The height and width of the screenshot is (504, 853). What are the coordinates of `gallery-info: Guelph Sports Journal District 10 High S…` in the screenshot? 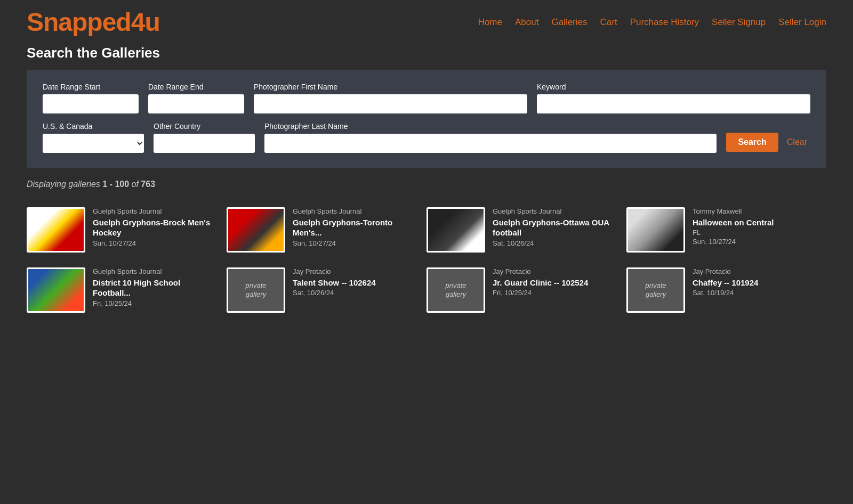 It's located at (155, 288).